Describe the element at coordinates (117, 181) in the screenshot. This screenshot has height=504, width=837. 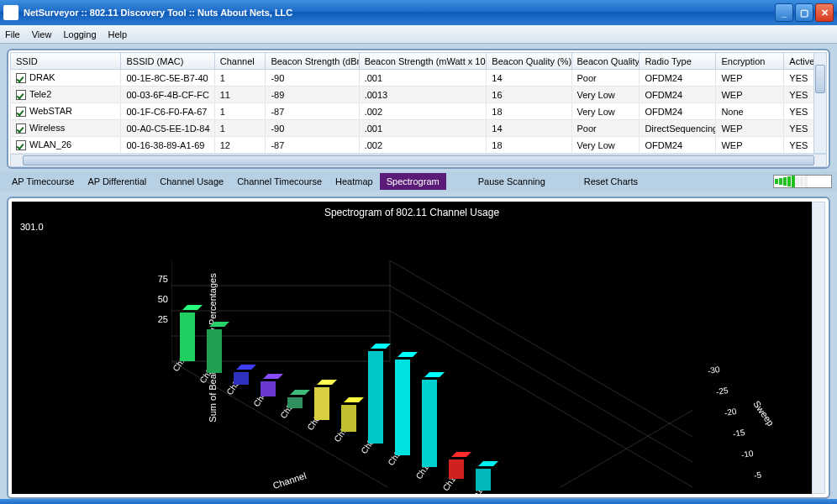
I see `tab-ap-differential: AP Differential` at that location.